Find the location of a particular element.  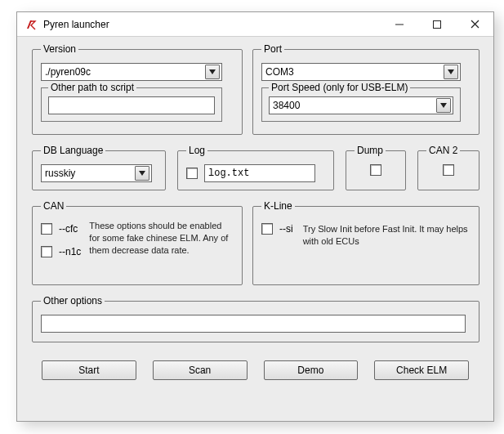

log-group: Log log.txt is located at coordinates (256, 168).